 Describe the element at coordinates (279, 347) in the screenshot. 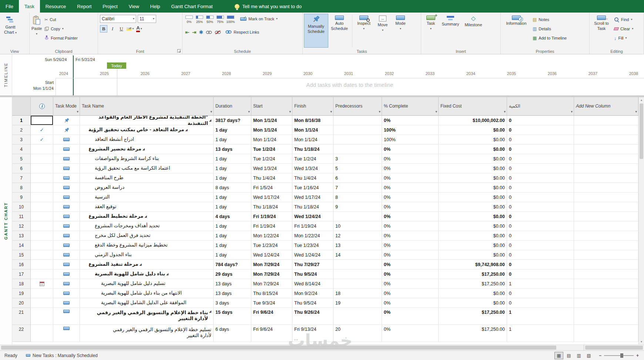

I see `table-hscroll-thumb` at that location.